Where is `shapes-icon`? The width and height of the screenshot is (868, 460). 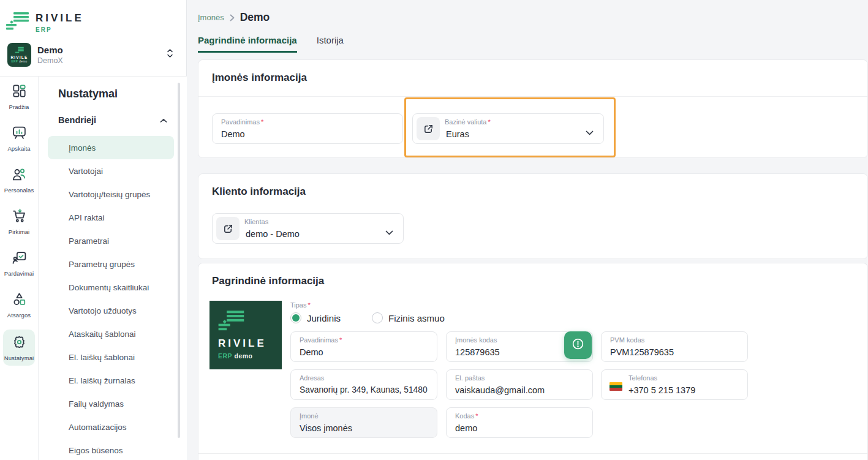 shapes-icon is located at coordinates (20, 300).